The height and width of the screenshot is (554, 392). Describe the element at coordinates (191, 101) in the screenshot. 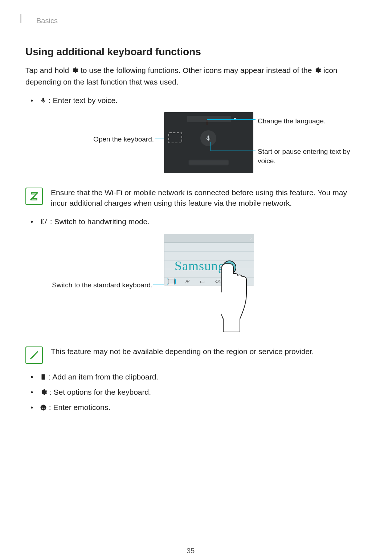

I see `bullet-voice: : Enter text by voice.` at that location.